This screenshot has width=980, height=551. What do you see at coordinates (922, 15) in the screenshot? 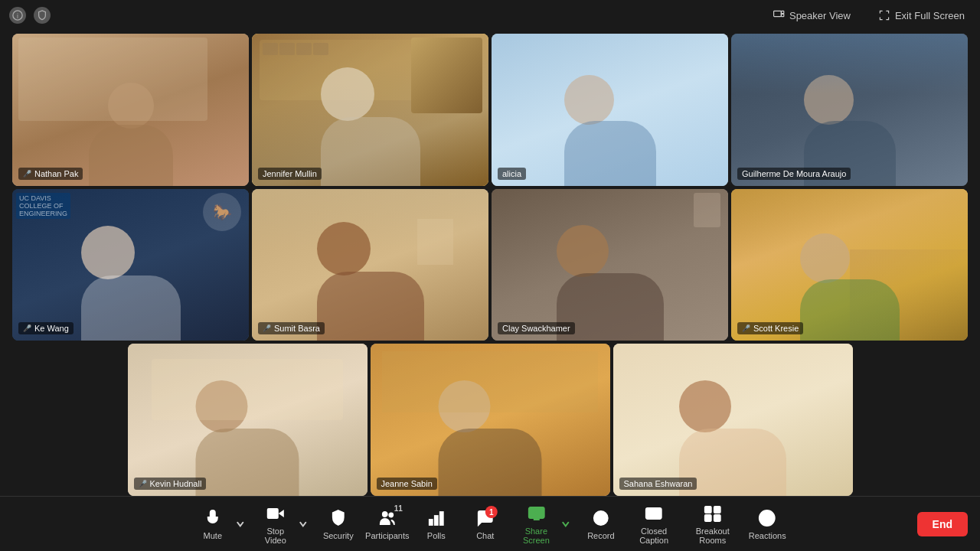
I see `exit-fullscreen-button: Exit Full Screen` at bounding box center [922, 15].